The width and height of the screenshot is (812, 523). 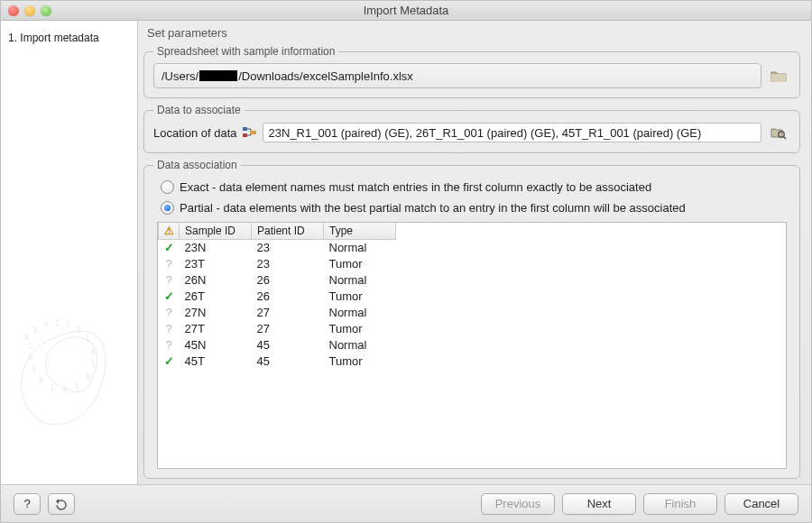 I want to click on data-tree-icon, so click(x=250, y=133).